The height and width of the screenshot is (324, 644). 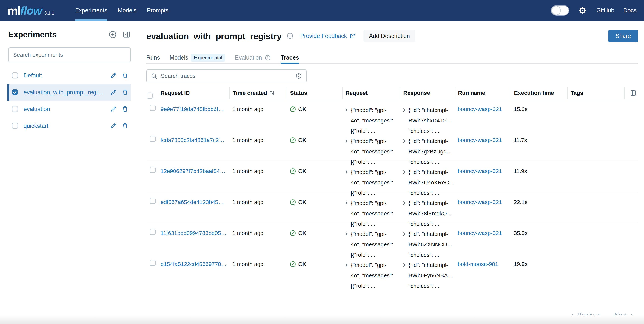 What do you see at coordinates (14, 10) in the screenshot?
I see `logo-ml-text: ml` at bounding box center [14, 10].